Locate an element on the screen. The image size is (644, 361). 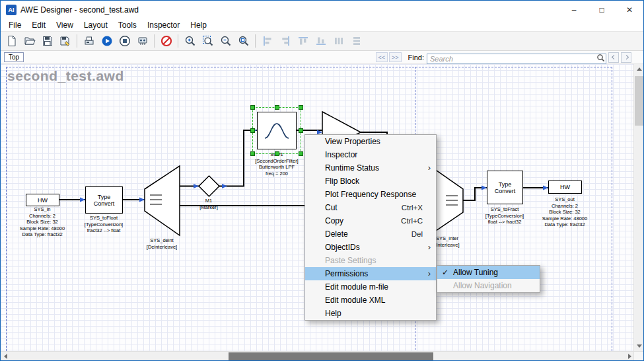
permissions-submenu: ✓ Allow Tuning Allow Navigation is located at coordinates (489, 279).